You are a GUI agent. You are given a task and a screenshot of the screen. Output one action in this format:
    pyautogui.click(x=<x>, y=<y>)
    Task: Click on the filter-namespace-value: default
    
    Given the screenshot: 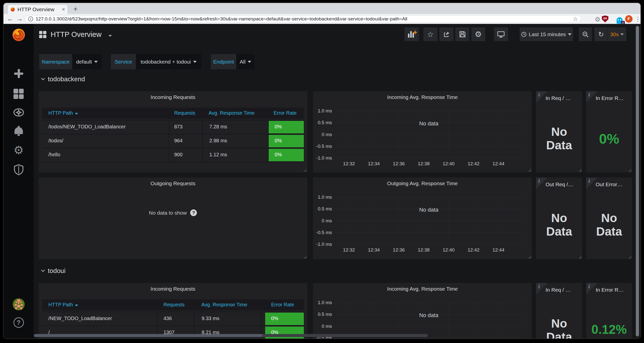 What is the action you would take?
    pyautogui.click(x=87, y=62)
    